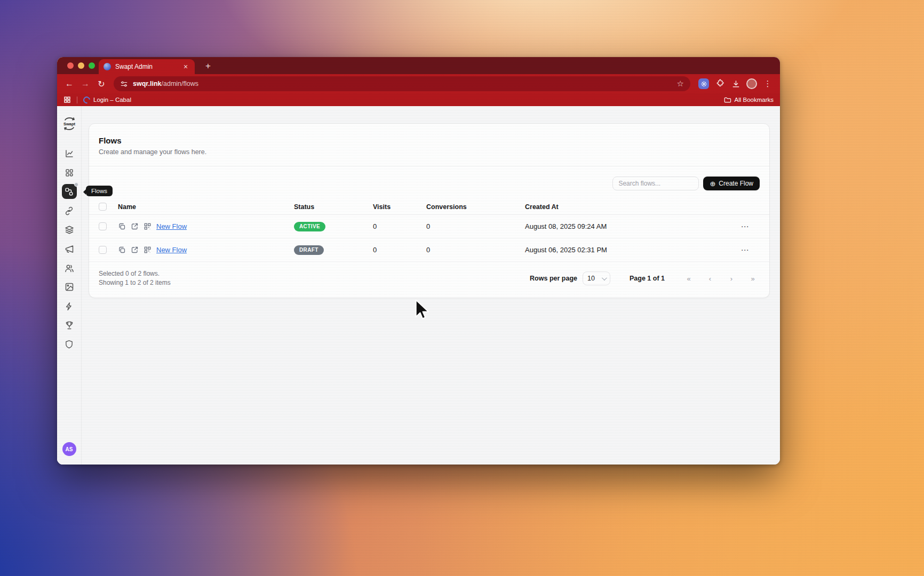 The width and height of the screenshot is (924, 576). I want to click on table-controls: ⊕ Create Flow, so click(429, 182).